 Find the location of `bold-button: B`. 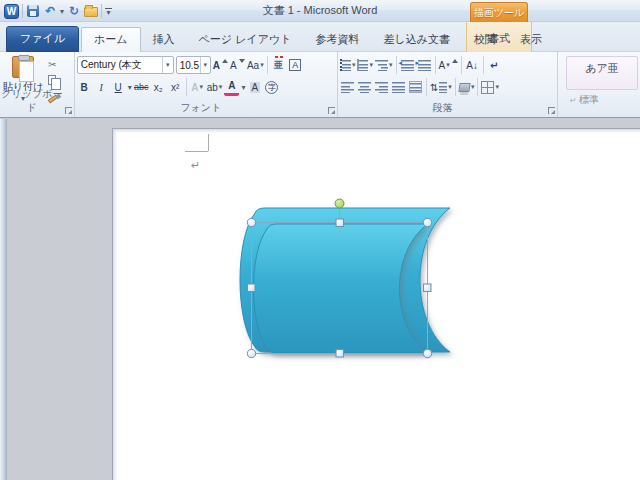

bold-button: B is located at coordinates (84, 87).